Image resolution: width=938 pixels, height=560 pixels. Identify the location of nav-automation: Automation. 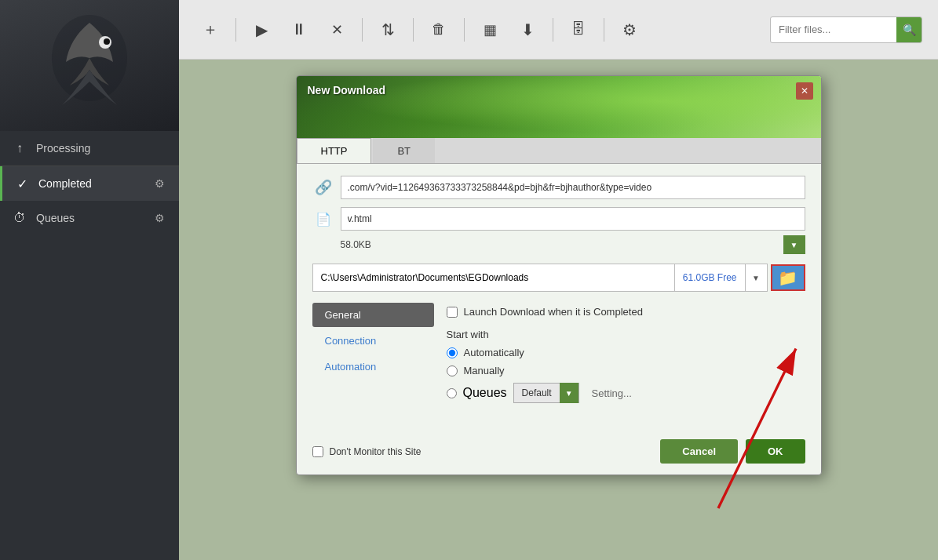
(374, 367).